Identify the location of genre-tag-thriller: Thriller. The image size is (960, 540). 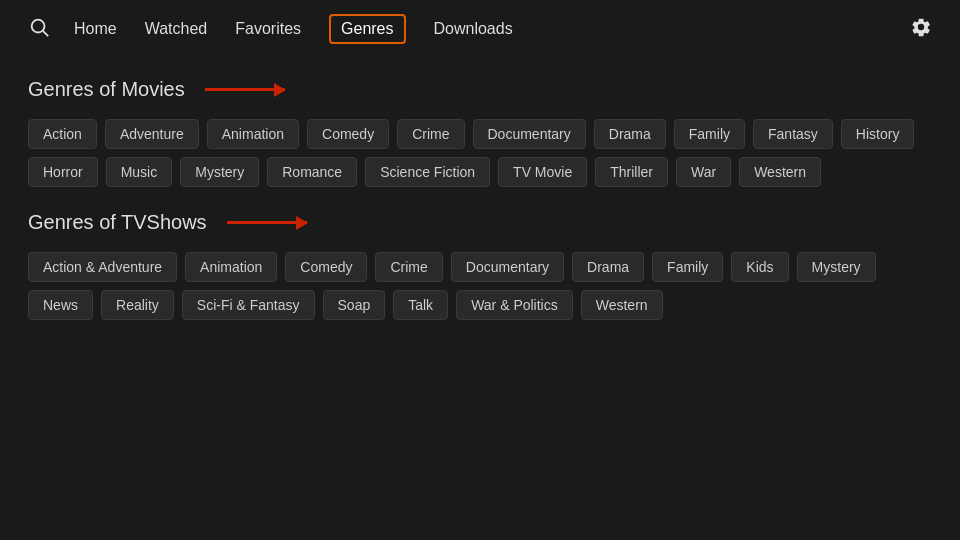
(632, 172).